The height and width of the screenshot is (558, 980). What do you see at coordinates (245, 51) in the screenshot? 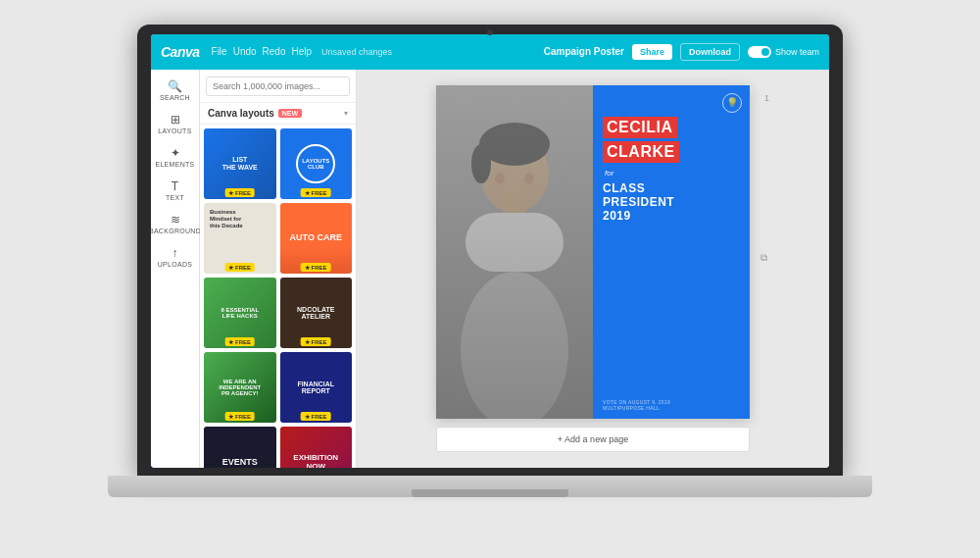
I see `nav-undo: Undo` at bounding box center [245, 51].